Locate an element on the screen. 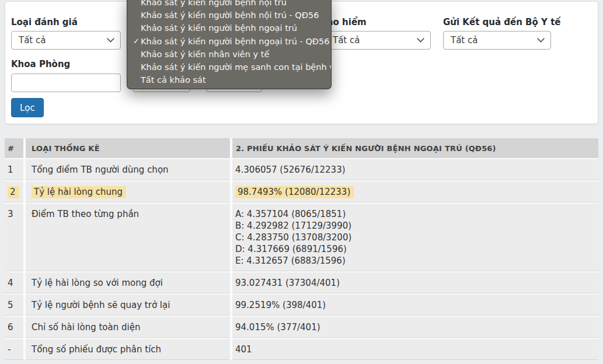 The height and width of the screenshot is (364, 603). khoa-phong-input is located at coordinates (66, 83).